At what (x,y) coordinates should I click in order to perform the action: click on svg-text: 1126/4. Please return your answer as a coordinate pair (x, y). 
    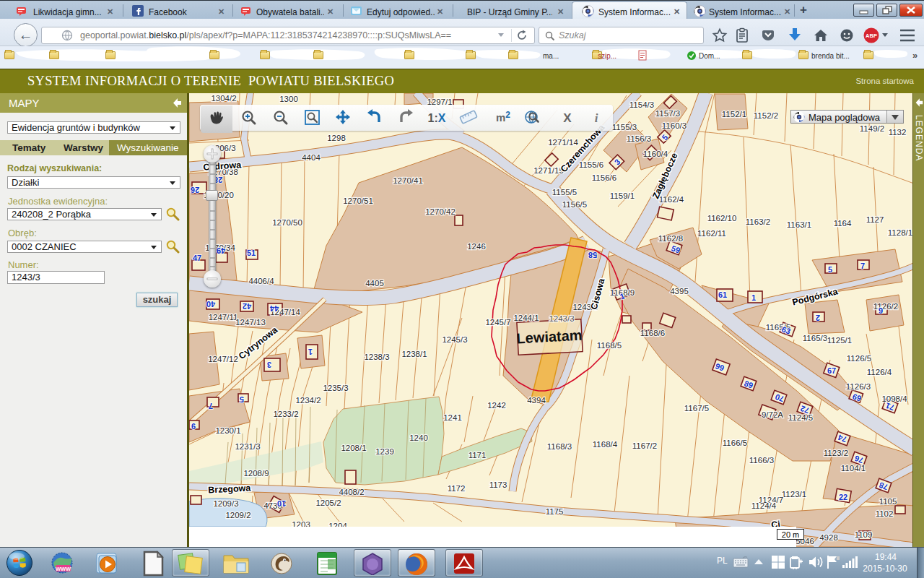
    Looking at the image, I should click on (879, 372).